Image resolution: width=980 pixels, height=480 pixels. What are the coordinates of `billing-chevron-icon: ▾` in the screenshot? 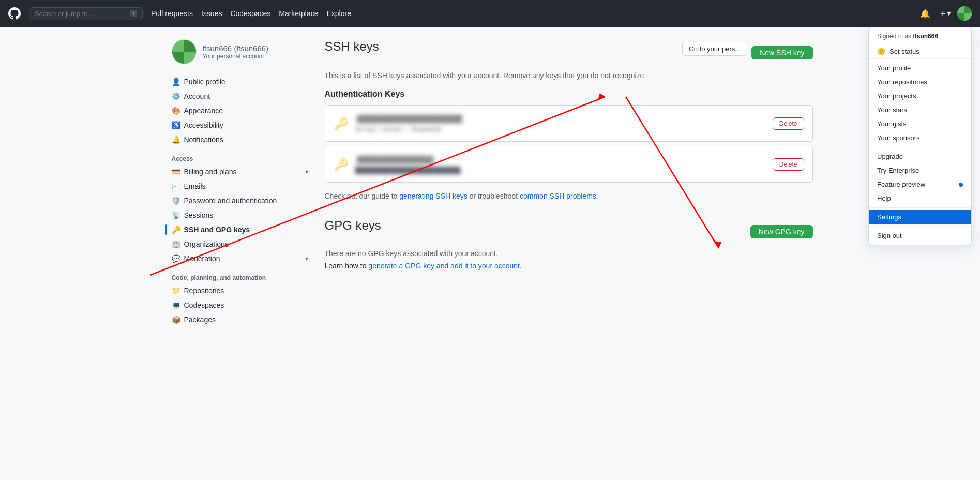 It's located at (307, 172).